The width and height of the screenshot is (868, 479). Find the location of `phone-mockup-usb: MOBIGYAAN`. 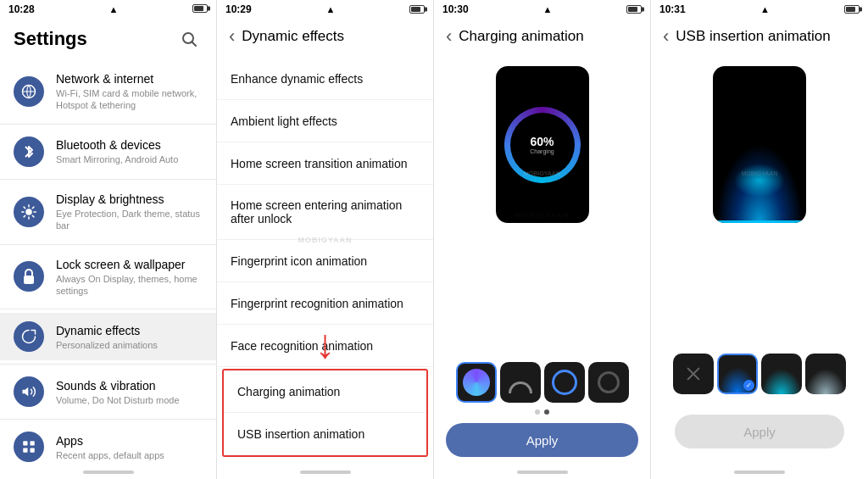

phone-mockup-usb: MOBIGYAAN is located at coordinates (760, 144).